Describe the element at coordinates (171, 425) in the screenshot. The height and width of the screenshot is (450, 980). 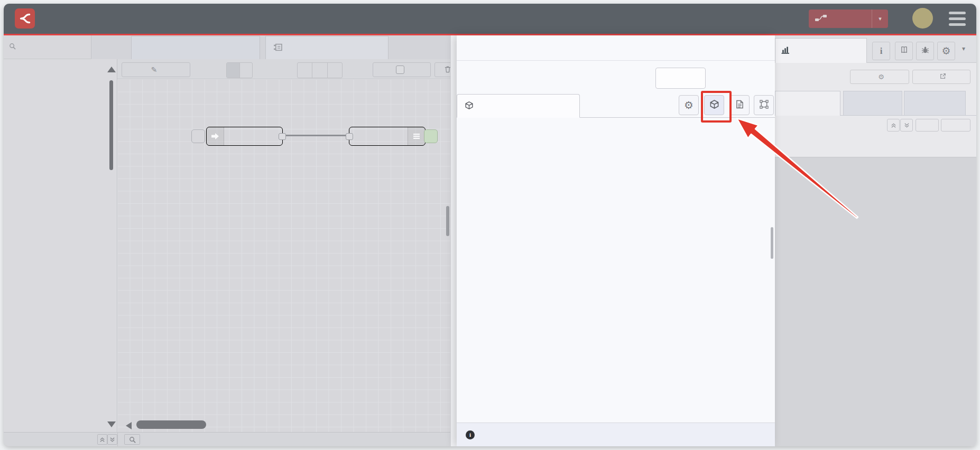
I see `canvas-hscrollbar` at that location.